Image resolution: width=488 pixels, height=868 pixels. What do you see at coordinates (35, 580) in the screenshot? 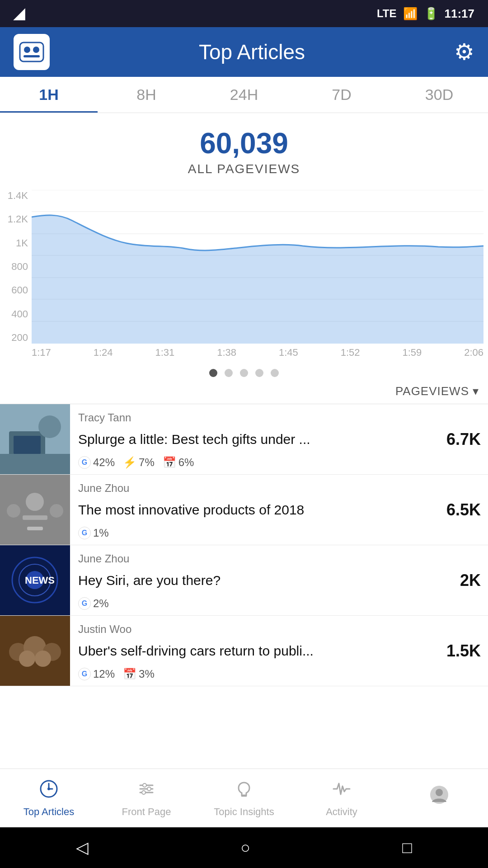
I see `article-thumb-2: NEWS` at bounding box center [35, 580].